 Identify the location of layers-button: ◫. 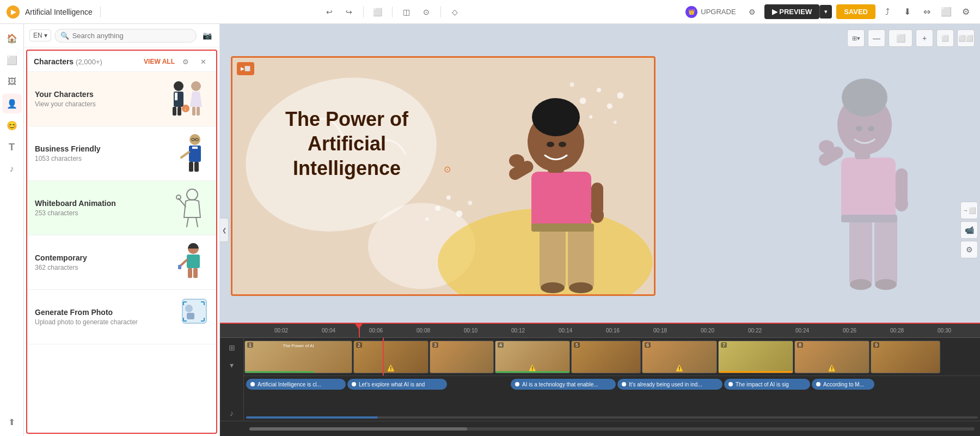
(407, 12).